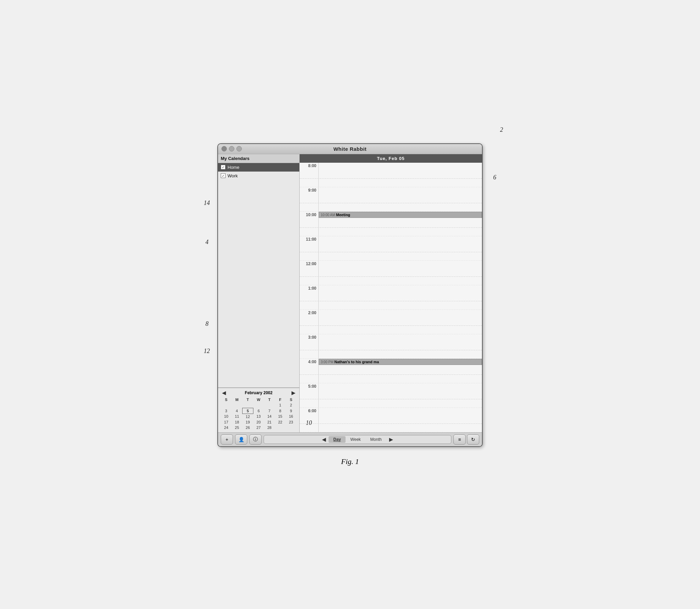 The width and height of the screenshot is (700, 609). I want to click on calendar-day: 22, so click(280, 422).